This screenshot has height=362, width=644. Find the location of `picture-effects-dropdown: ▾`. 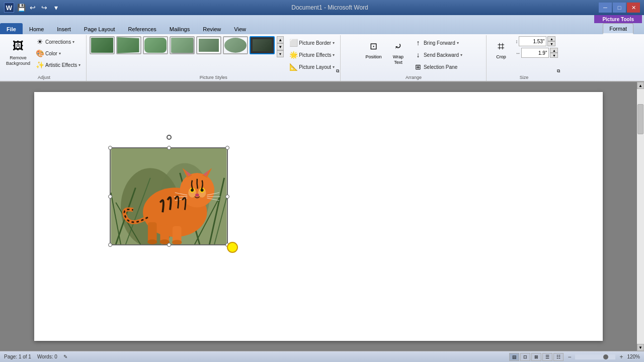

picture-effects-dropdown: ▾ is located at coordinates (334, 55).